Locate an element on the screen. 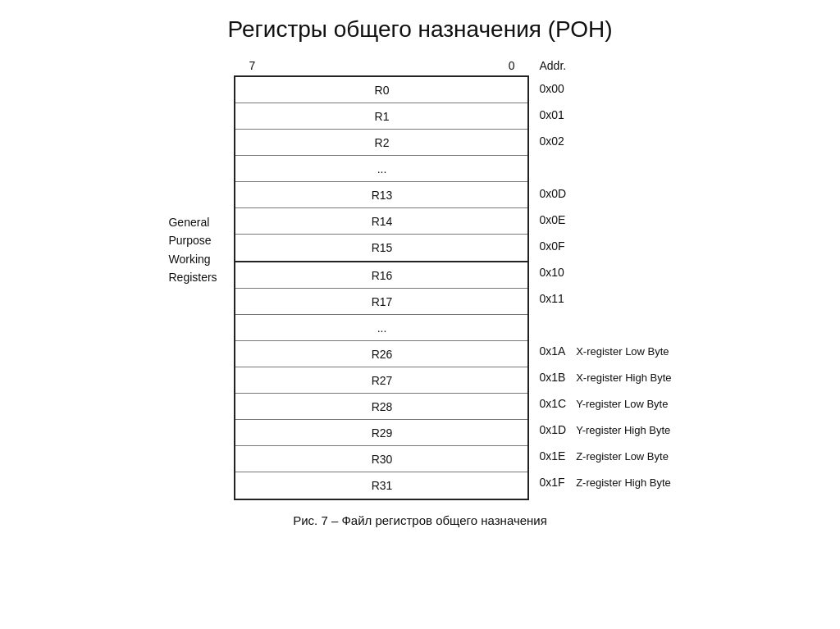 This screenshot has width=840, height=629. note-row-bottom-5: Y-register Low Byte is located at coordinates (623, 403).